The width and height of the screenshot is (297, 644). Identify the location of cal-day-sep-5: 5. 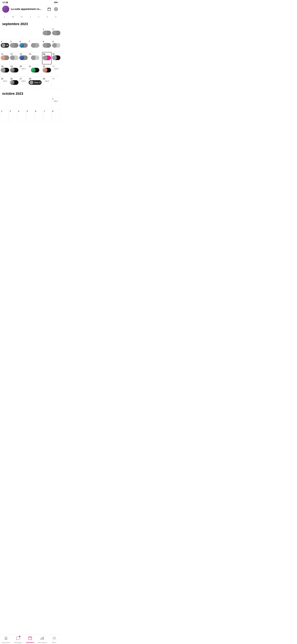
(14, 46).